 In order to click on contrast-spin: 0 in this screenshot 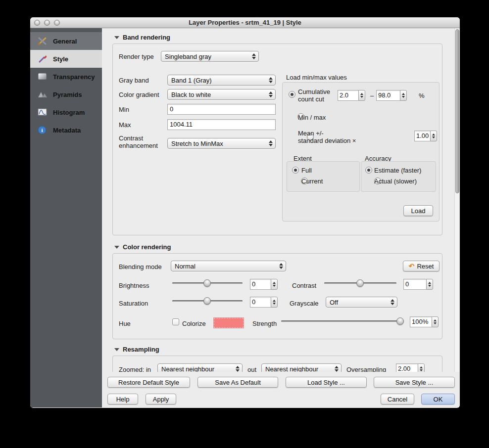, I will do `click(418, 284)`.